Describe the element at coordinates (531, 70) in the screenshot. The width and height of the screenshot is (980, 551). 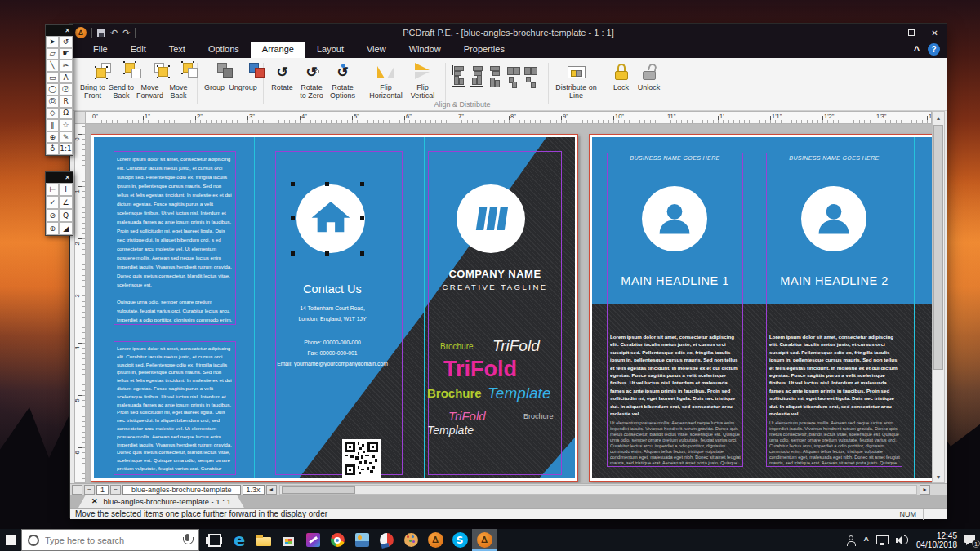
I see `align-spread-horizontal-icon` at that location.